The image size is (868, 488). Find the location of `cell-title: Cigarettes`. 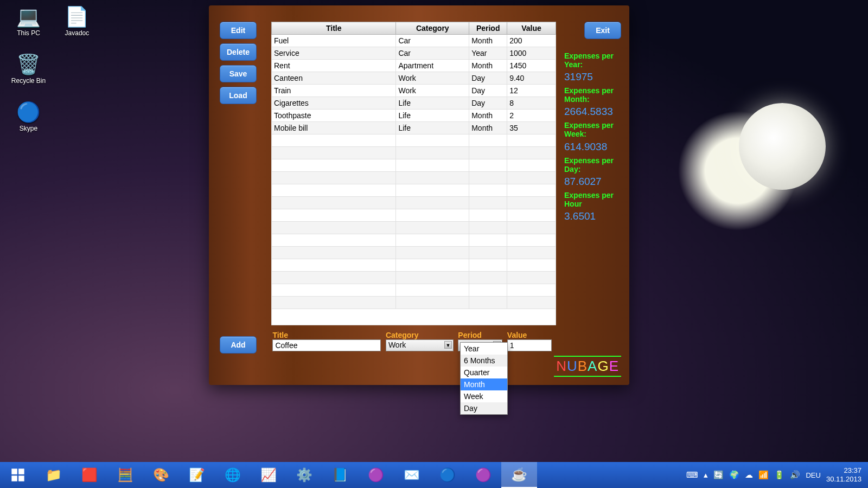

cell-title: Cigarettes is located at coordinates (334, 103).